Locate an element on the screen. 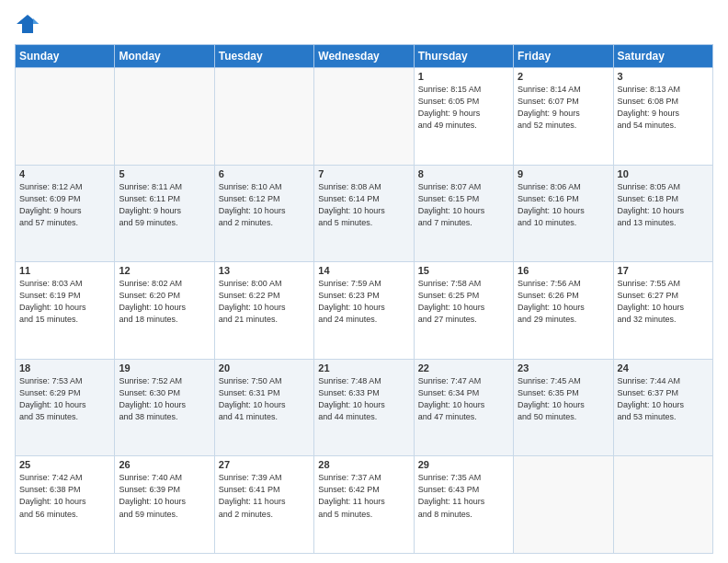 The width and height of the screenshot is (728, 563). day-number: 23 is located at coordinates (563, 368).